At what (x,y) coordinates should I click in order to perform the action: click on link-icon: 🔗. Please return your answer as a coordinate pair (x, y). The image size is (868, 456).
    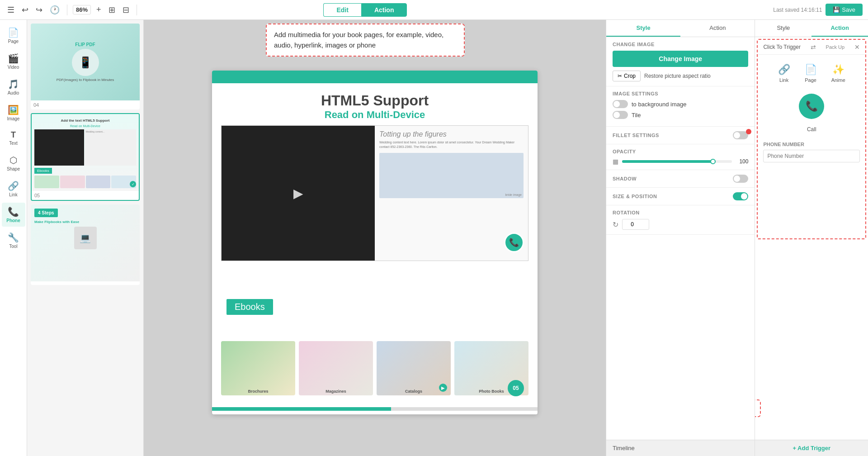
    Looking at the image, I should click on (14, 186).